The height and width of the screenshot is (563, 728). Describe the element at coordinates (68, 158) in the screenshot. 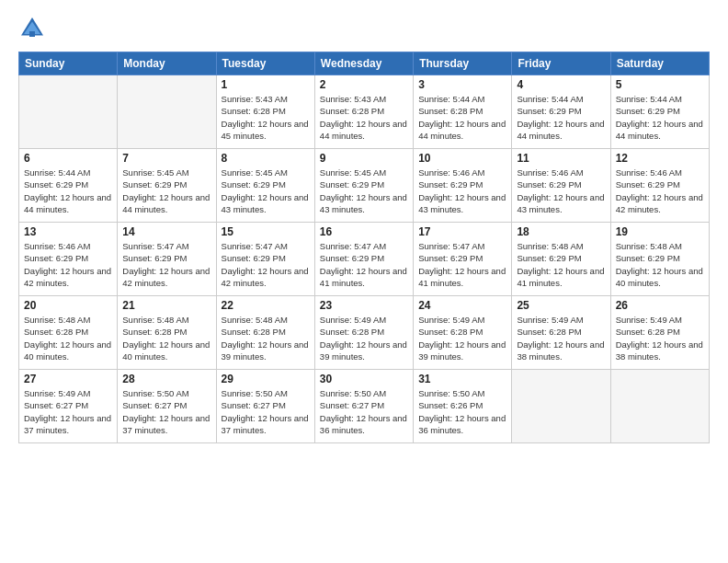

I see `day-number: 6` at that location.